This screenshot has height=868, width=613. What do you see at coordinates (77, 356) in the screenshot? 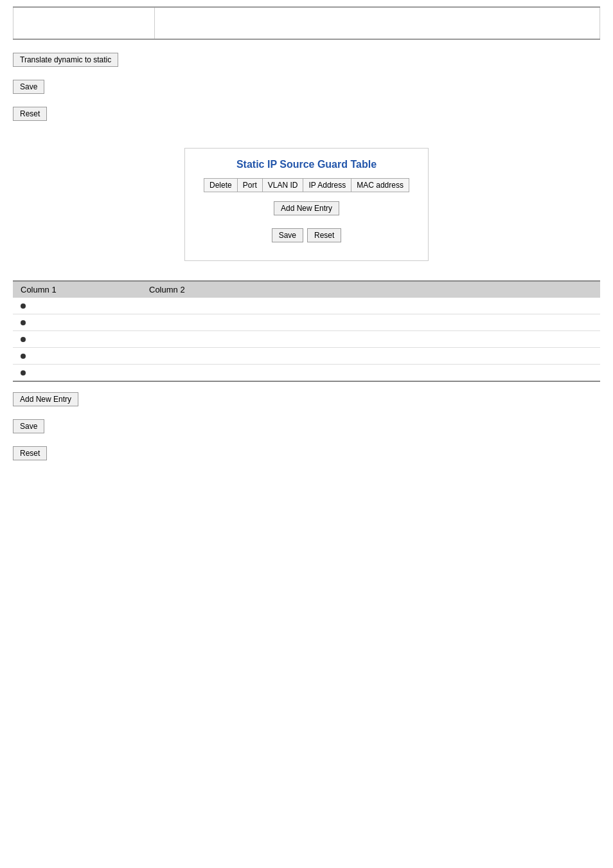
I see `row4-col1` at bounding box center [77, 356].